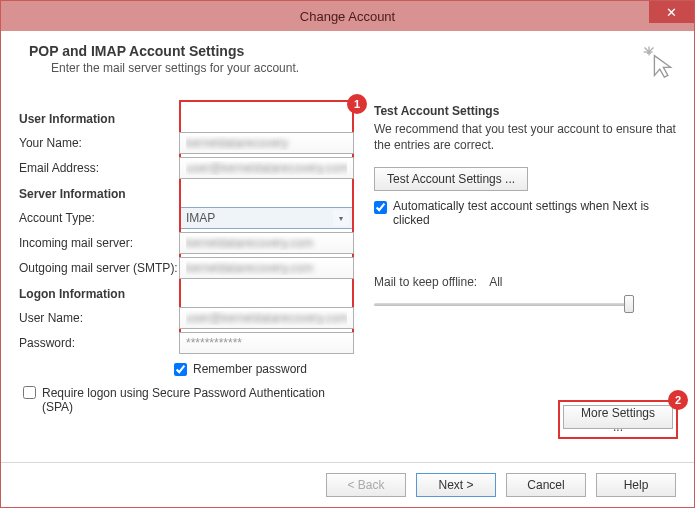 The image size is (697, 510). What do you see at coordinates (266, 143) in the screenshot?
I see `your-name-input` at bounding box center [266, 143].